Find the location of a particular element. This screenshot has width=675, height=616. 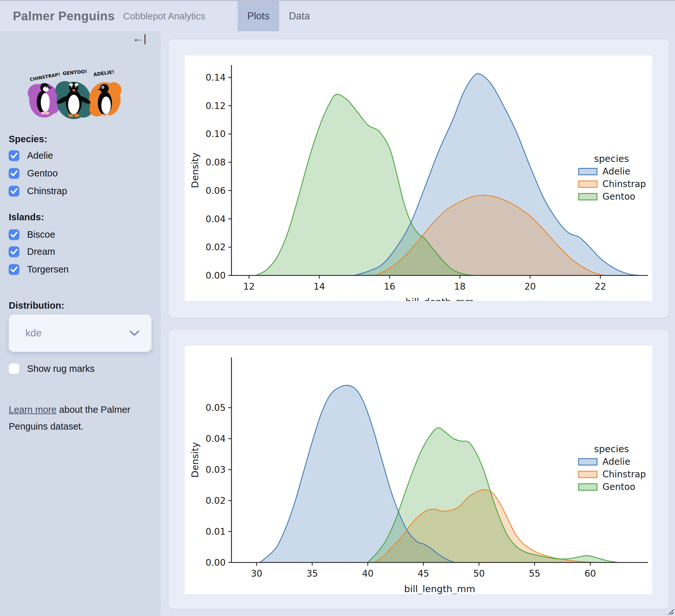

header: Palmer Penguins Cobblepot Analytics Plot… is located at coordinates (338, 15).